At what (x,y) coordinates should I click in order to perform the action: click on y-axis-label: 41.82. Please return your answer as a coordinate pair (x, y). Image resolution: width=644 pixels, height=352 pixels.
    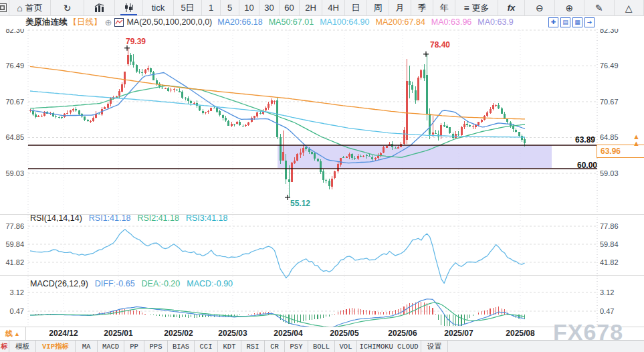
    Looking at the image, I should click on (12, 262).